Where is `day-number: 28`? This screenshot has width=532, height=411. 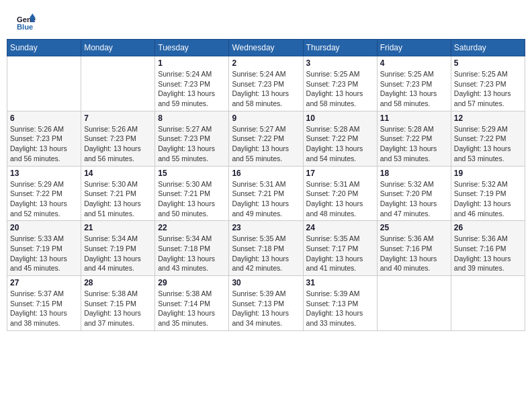
day-number: 28 is located at coordinates (118, 283).